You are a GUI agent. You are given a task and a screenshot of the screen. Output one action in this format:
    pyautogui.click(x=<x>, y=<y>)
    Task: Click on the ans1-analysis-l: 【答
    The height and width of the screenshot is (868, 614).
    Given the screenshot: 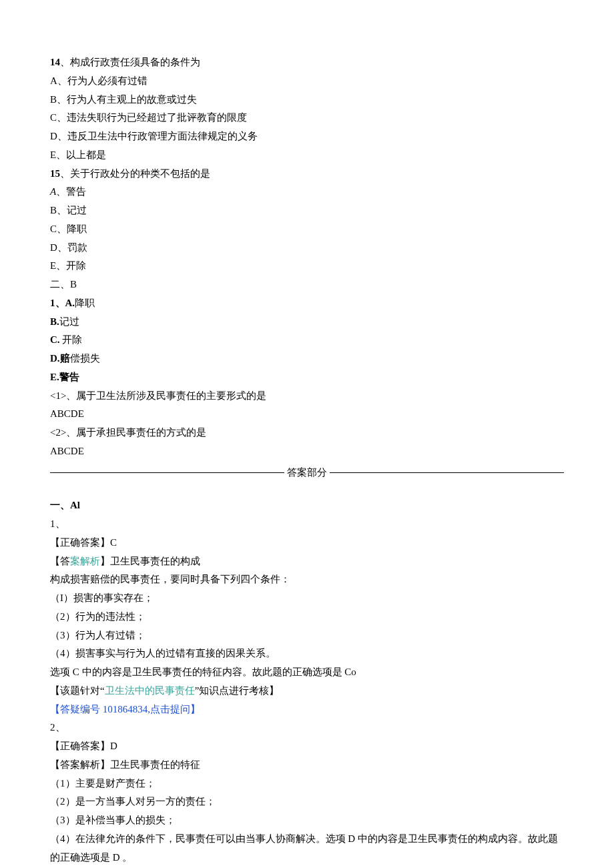 What is the action you would take?
    pyautogui.click(x=60, y=561)
    